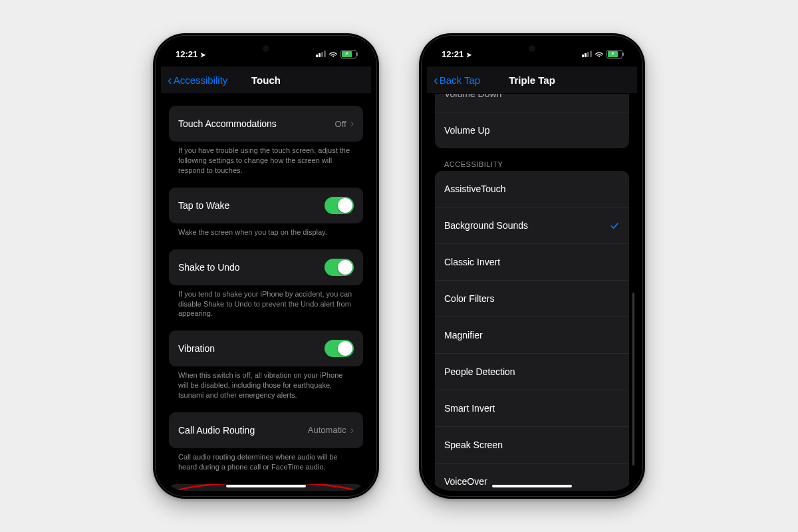 This screenshot has height=532, width=798. I want to click on row-volume-down: Volume Down, so click(532, 102).